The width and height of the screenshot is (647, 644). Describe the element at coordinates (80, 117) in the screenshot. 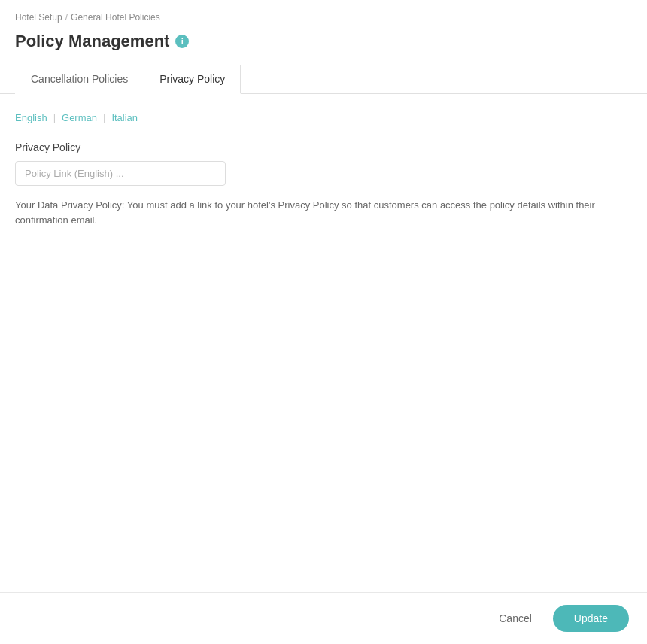

I see `language-german: German` at that location.